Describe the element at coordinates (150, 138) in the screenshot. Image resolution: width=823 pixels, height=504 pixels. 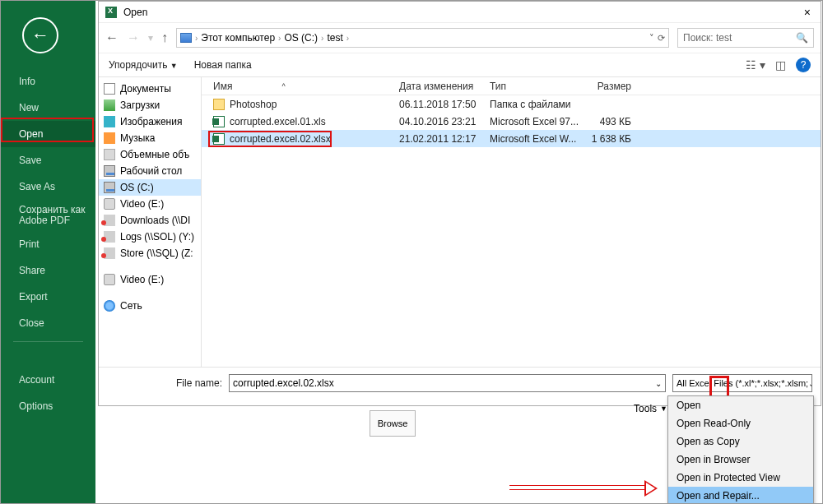
I see `tree-item: Музыка` at that location.